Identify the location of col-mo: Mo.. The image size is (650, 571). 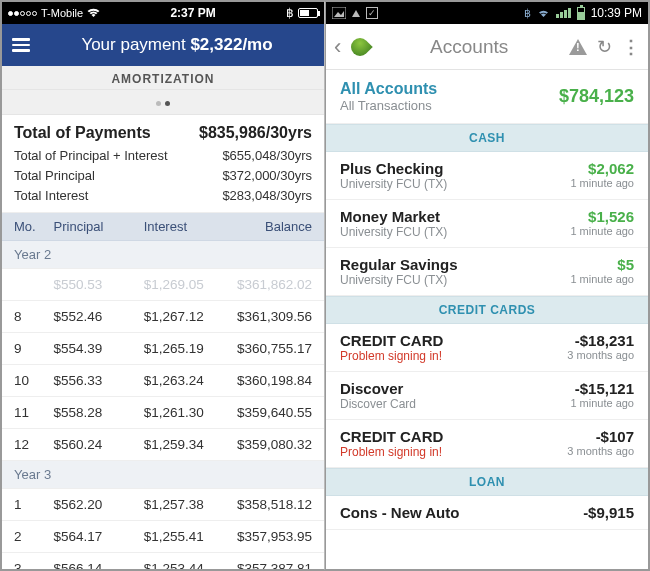
(28, 226).